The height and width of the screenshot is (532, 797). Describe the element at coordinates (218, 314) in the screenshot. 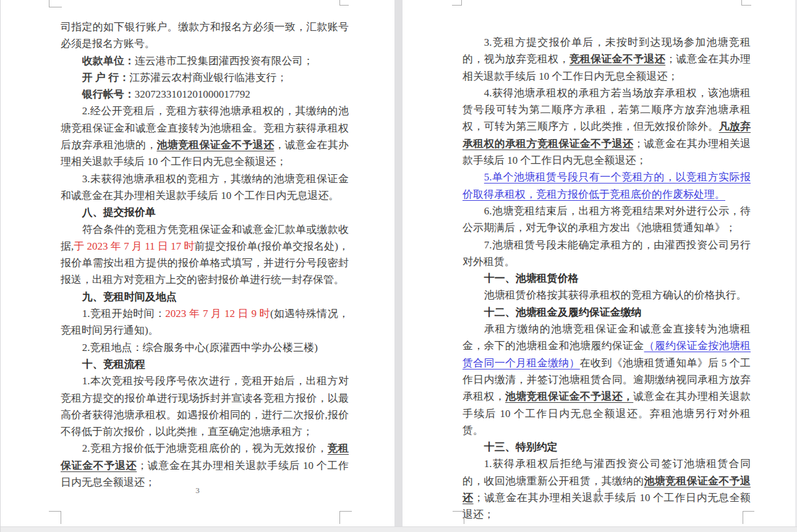

I see `text-run: 2023 年 7 月 12 日 9 时` at that location.